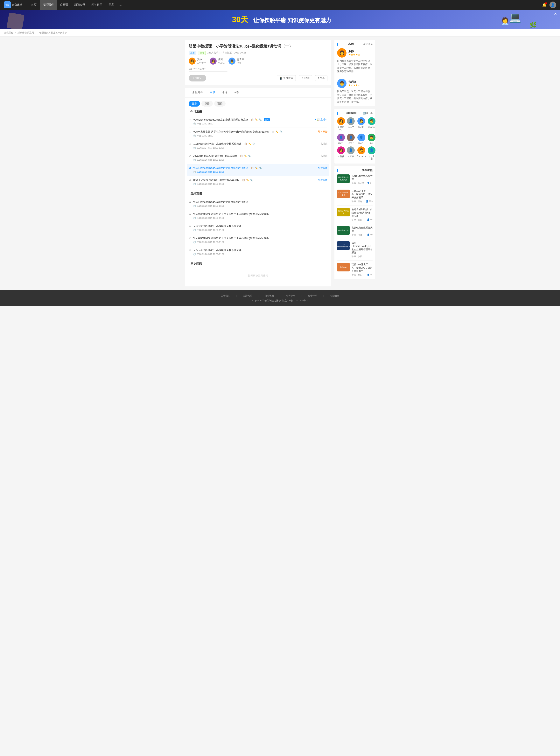 This screenshot has height=756, width=560. Describe the element at coordinates (354, 53) in the screenshot. I see `teacher-card-info-0: 罗静 ★★★★☆` at that location.